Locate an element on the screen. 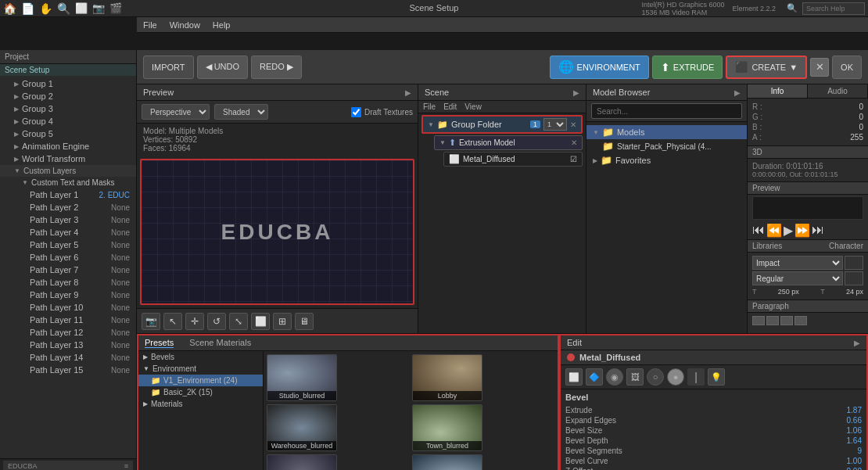 The width and height of the screenshot is (868, 470). expand-edges-value: 0.66 is located at coordinates (854, 421).